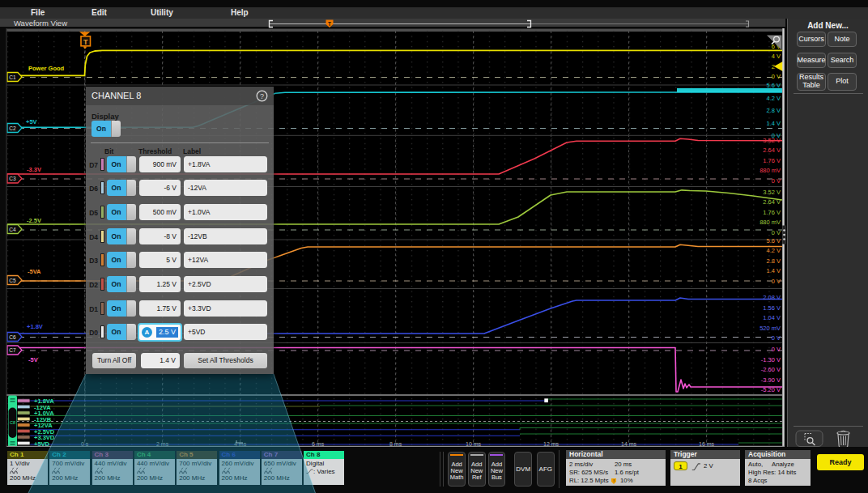 The height and width of the screenshot is (493, 868). What do you see at coordinates (34, 272) in the screenshot?
I see `svg-text: -5VA` at bounding box center [34, 272].